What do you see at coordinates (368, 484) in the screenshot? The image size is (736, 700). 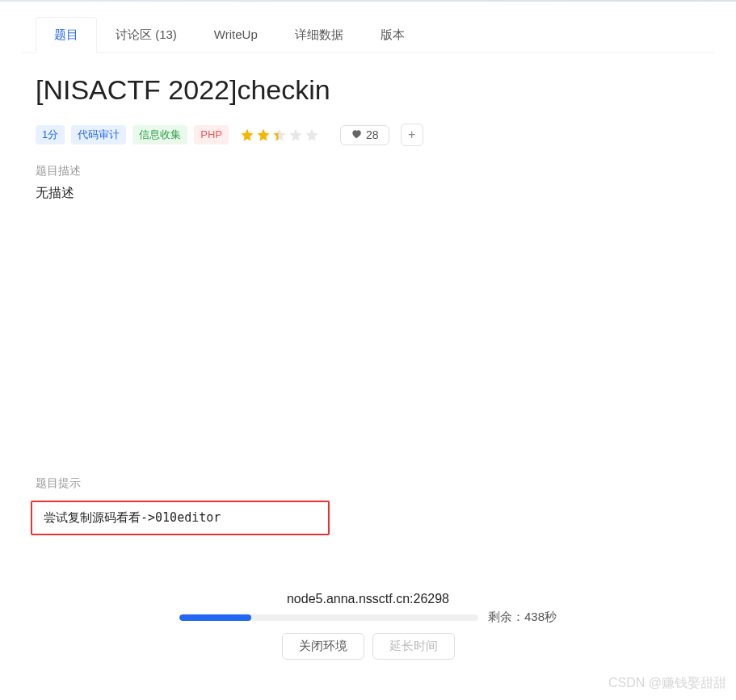 I see `hint-label: 题目提示` at bounding box center [368, 484].